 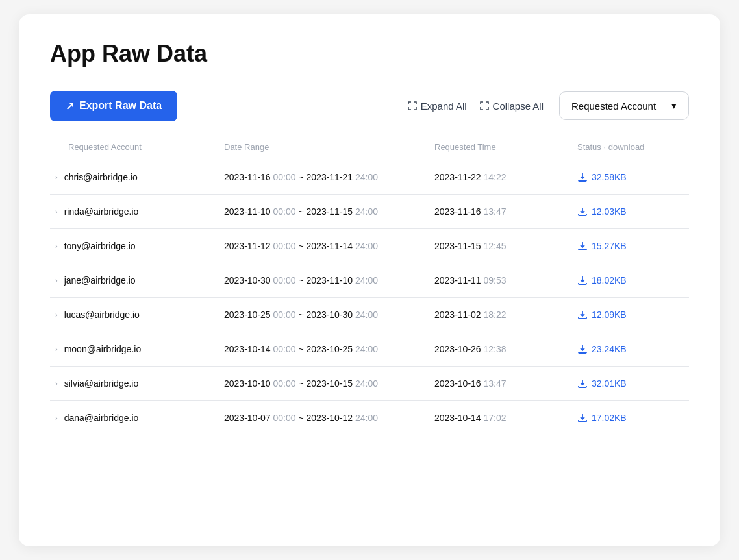 What do you see at coordinates (134, 418) in the screenshot?
I see `row-account-cell: › dana@airbridge.io` at bounding box center [134, 418].